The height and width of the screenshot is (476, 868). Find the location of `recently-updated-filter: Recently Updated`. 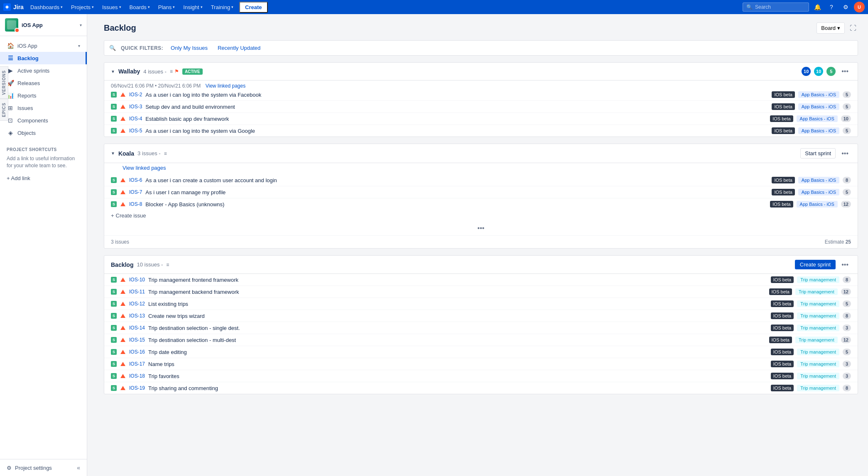

recently-updated-filter: Recently Updated is located at coordinates (239, 48).